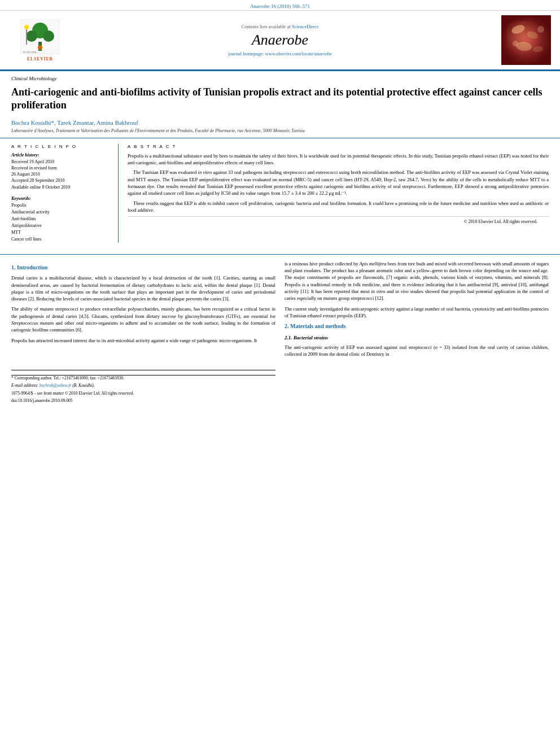  I want to click on right-para1: is a resinous hive product collected by …, so click(417, 281).